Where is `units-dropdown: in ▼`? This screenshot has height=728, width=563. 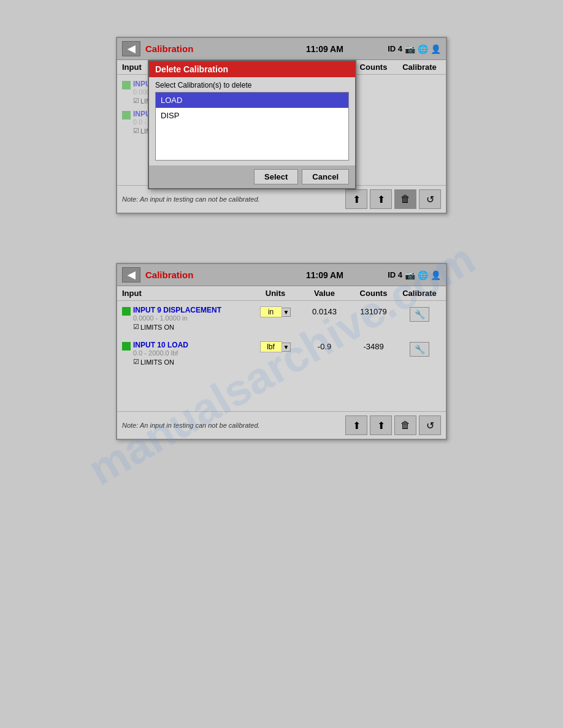 units-dropdown: in ▼ is located at coordinates (276, 312).